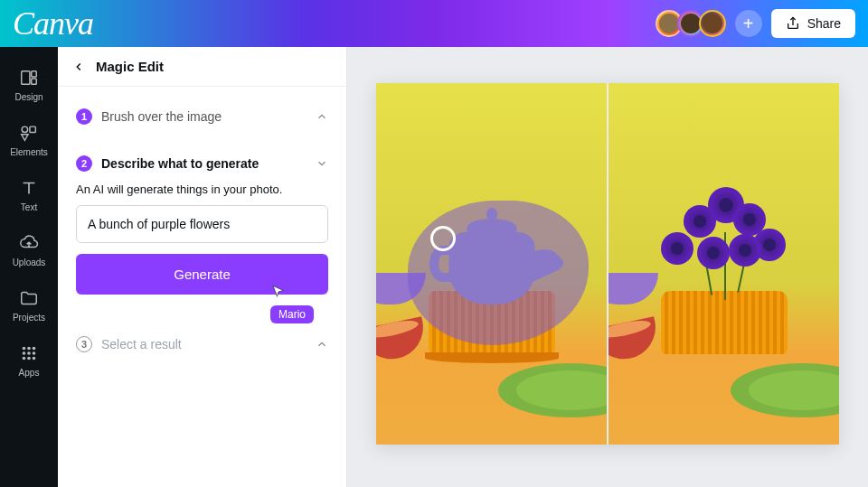  I want to click on top-header: Canva + Share, so click(434, 23).